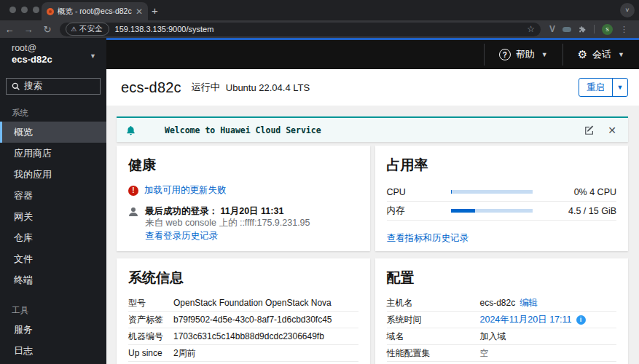  I want to click on restart-dropdown-toggle: ▼, so click(619, 87).